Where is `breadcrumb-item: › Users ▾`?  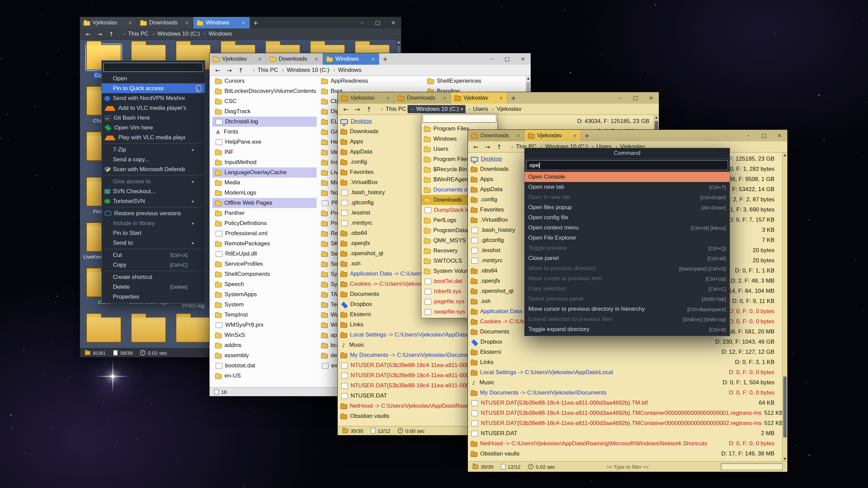
breadcrumb-item: › Users ▾ is located at coordinates (477, 109).